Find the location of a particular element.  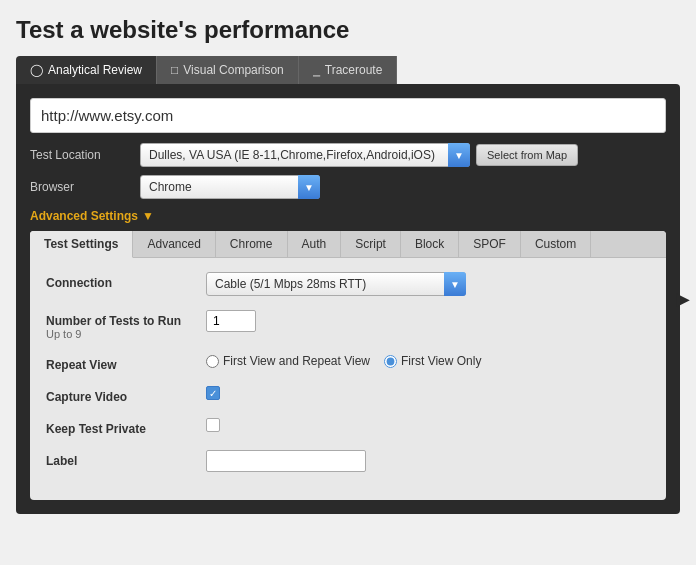

connection-label: Connection is located at coordinates (126, 281).